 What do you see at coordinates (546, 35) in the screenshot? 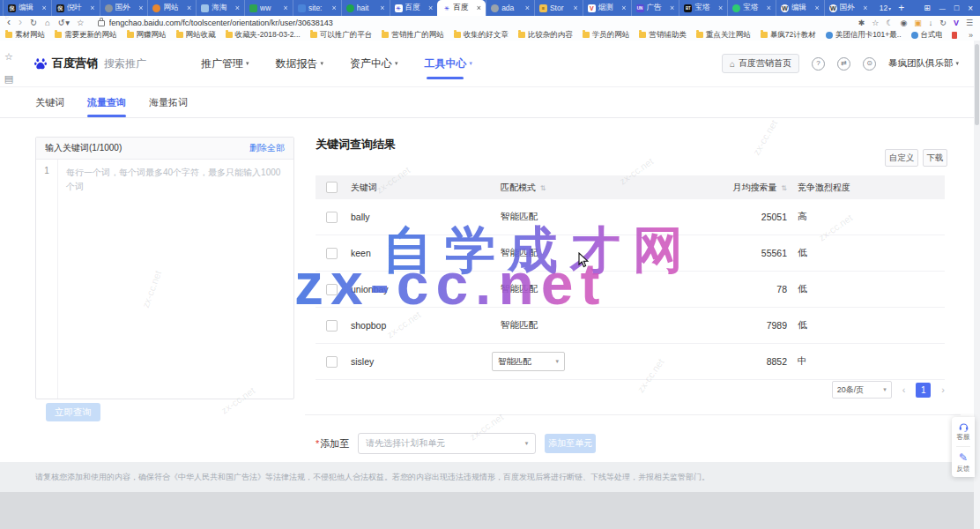
I see `bookmark-item: 比较杂的内容` at bounding box center [546, 35].